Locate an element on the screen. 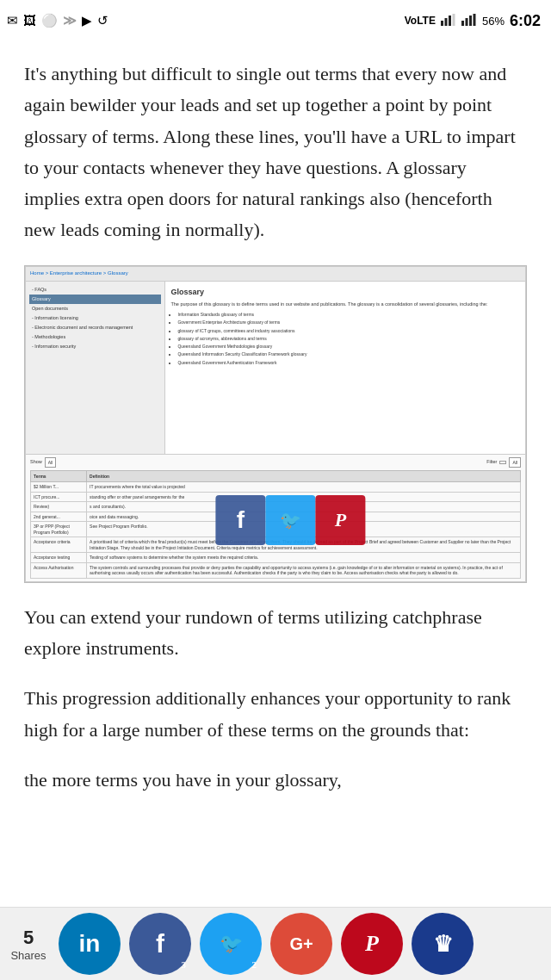 The width and height of the screenshot is (551, 980). glossary-main: Glossary The purpose of this glossary is… is located at coordinates (345, 368).